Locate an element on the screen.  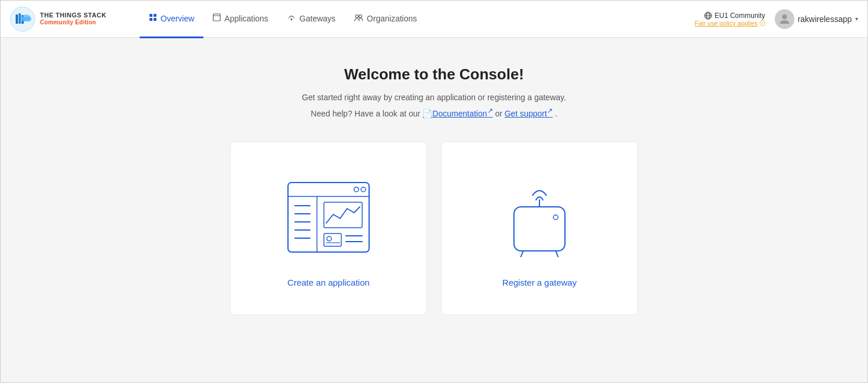
applications-icon is located at coordinates (217, 19).